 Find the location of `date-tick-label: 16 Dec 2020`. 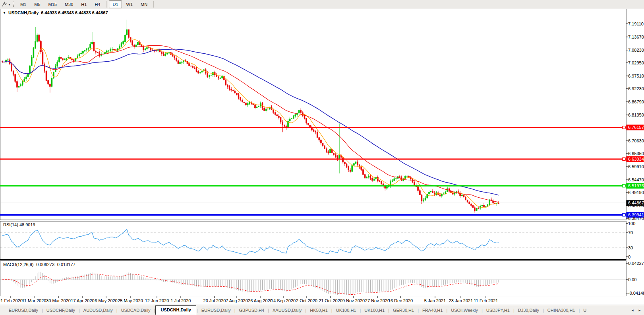

date-tick-label: 16 Dec 2020 is located at coordinates (400, 301).